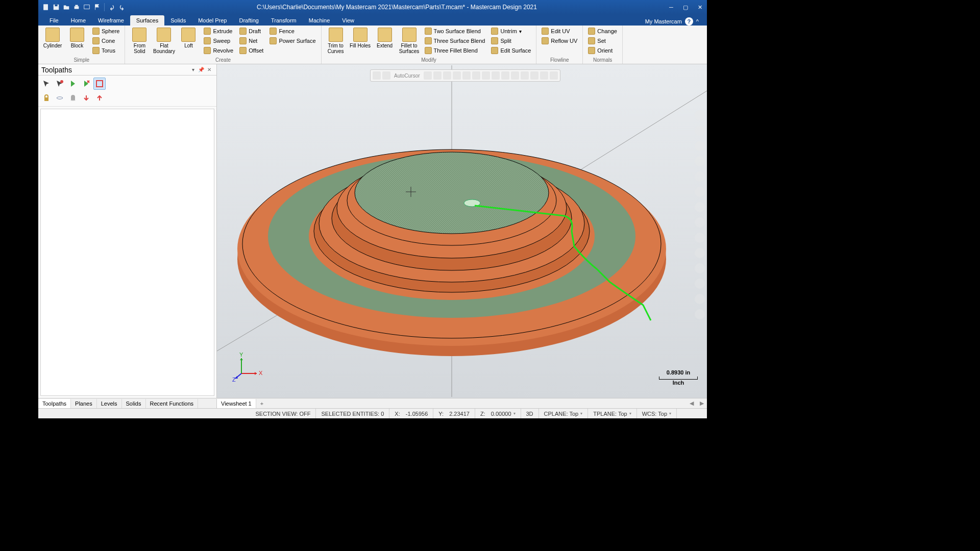 The height and width of the screenshot is (551, 980). I want to click on offset-button: Offset, so click(251, 51).